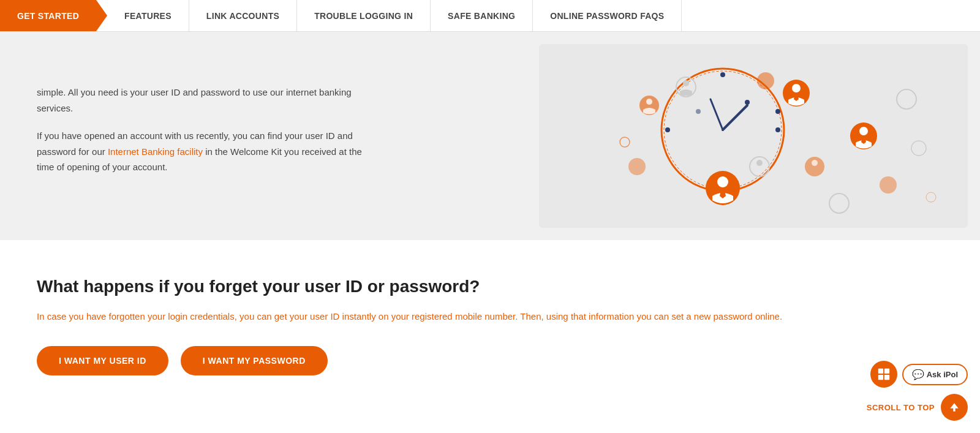  Describe the element at coordinates (490, 16) in the screenshot. I see `navigation-bar: GET STARTED FEATURES LINK ACCOUNTS TROUB…` at that location.